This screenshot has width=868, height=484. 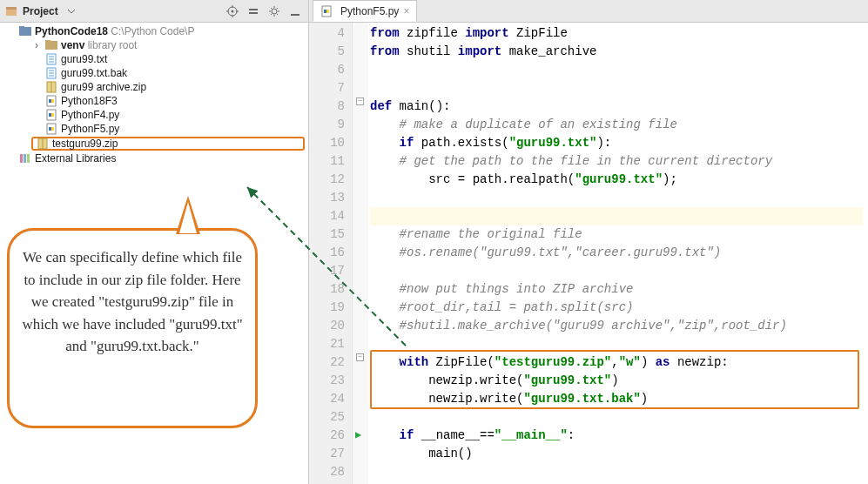 What do you see at coordinates (85, 144) in the screenshot?
I see `file-label: testguru99.zip` at bounding box center [85, 144].